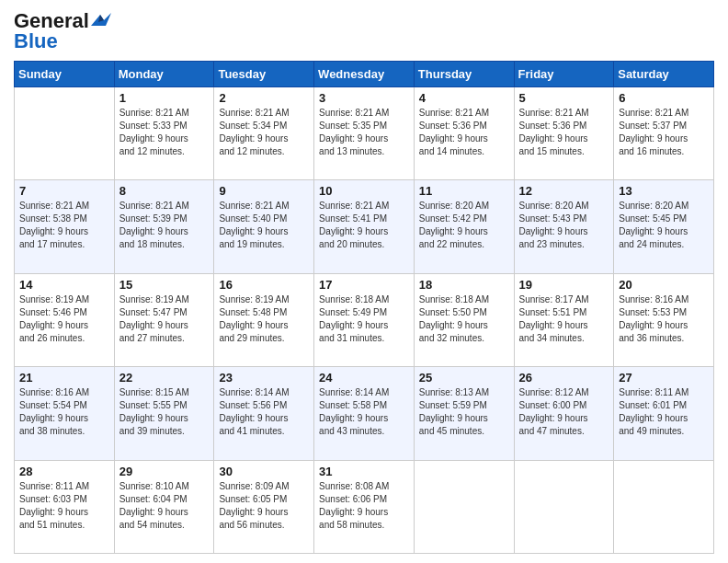 This screenshot has height=563, width=728. I want to click on calendar-cell: 20Sunrise: 8:16 AMSunset: 5:53 PMDayligh…, so click(664, 320).